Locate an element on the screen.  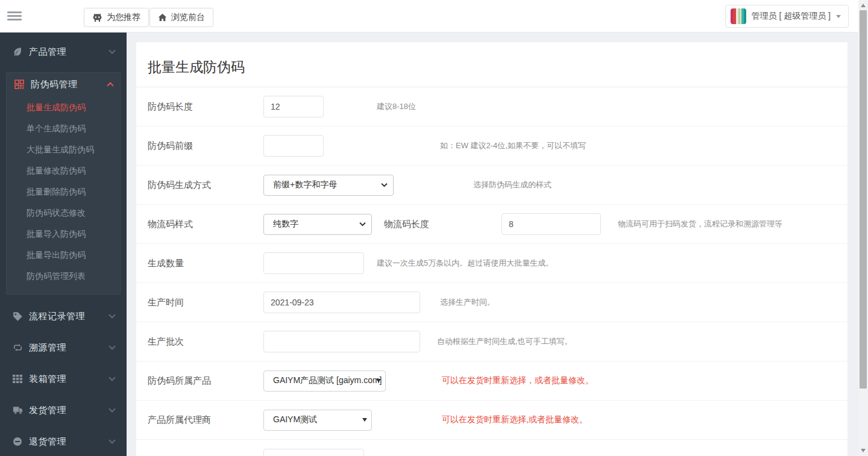
sidebar-item-products: 产品管理 is located at coordinates (63, 52).